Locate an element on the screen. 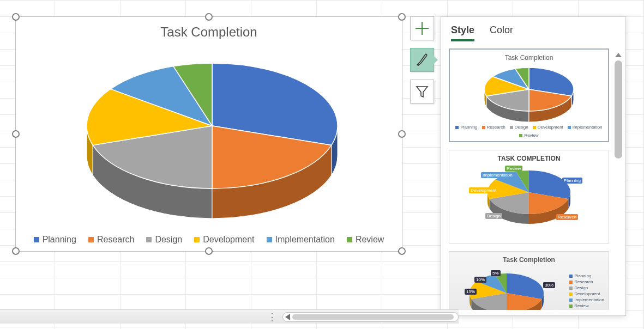 This screenshot has height=329, width=644. data-label: 5% is located at coordinates (496, 273).